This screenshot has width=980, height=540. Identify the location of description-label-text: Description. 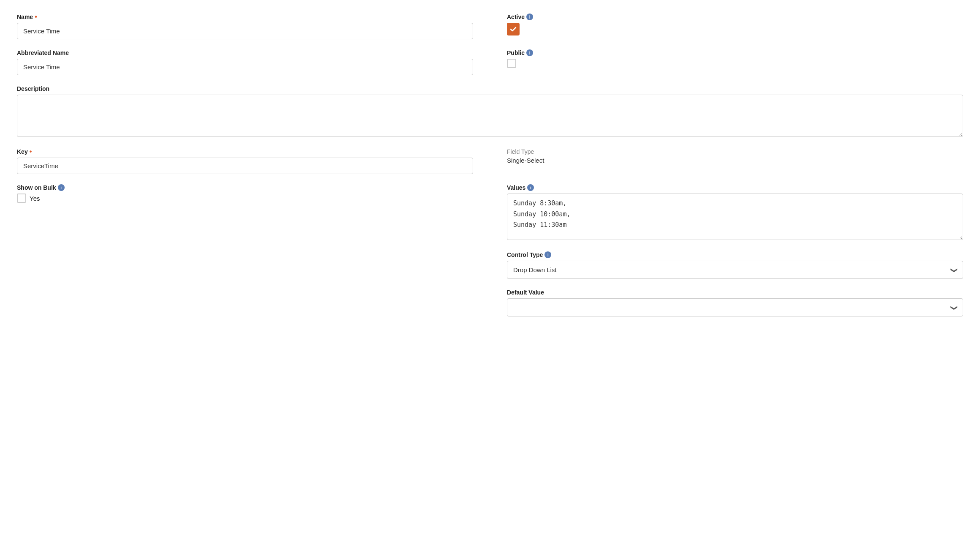
(33, 89).